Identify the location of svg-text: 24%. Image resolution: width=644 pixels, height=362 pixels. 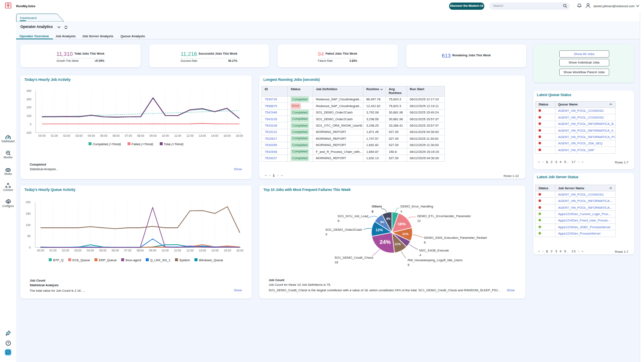
(385, 241).